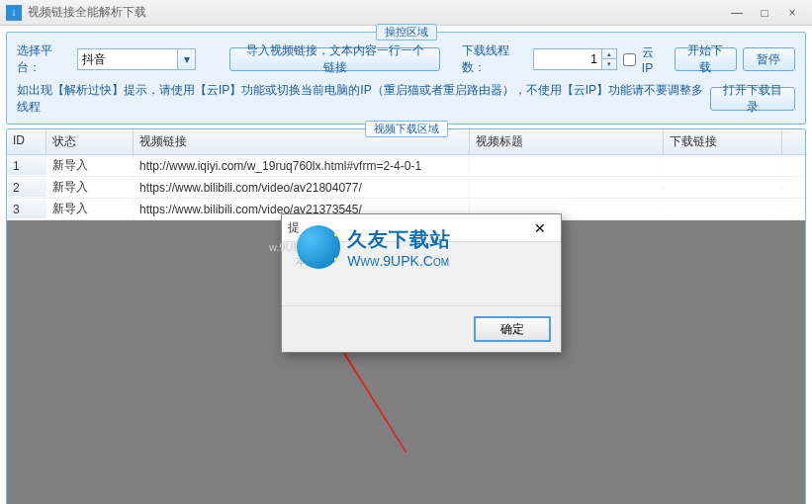 This screenshot has width=812, height=504. I want to click on pause-button: 暂停, so click(769, 59).